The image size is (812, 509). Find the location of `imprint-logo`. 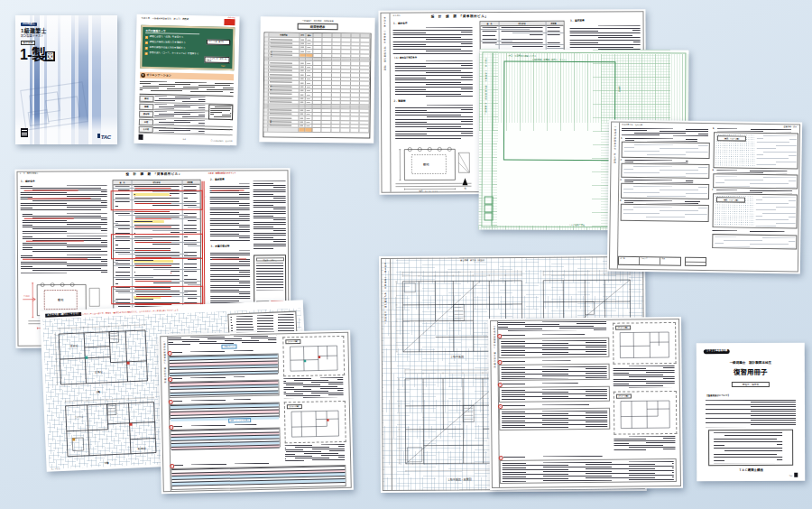

imprint-logo is located at coordinates (796, 475).